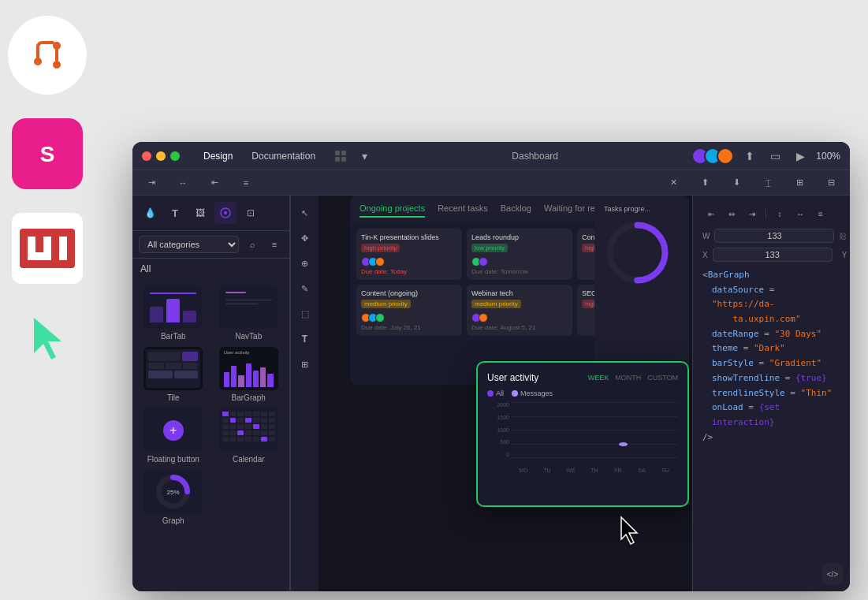 The width and height of the screenshot is (868, 600). Describe the element at coordinates (173, 313) in the screenshot. I see `component-bartab: BarTab` at that location.